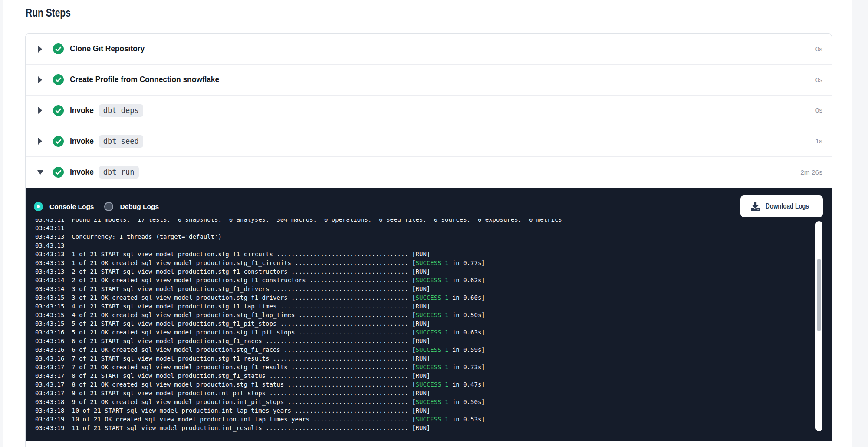 The width and height of the screenshot is (868, 447). I want to click on radio-debug-logs: Debug Logs, so click(132, 207).